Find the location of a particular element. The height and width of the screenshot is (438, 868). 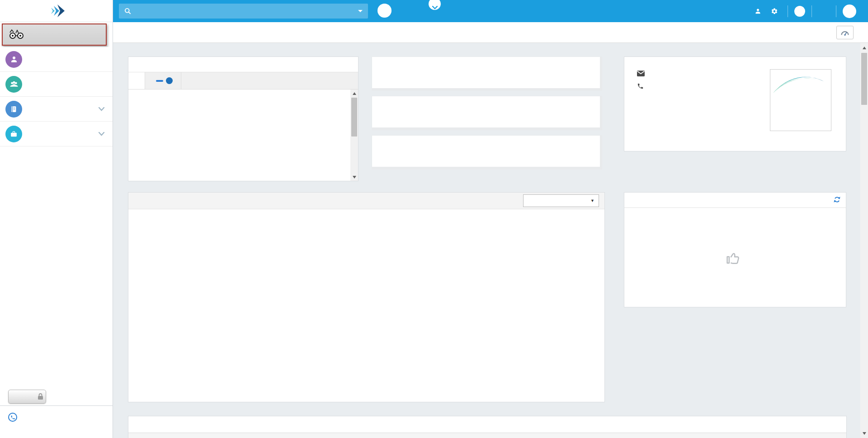

period-select: ▼ is located at coordinates (561, 201).